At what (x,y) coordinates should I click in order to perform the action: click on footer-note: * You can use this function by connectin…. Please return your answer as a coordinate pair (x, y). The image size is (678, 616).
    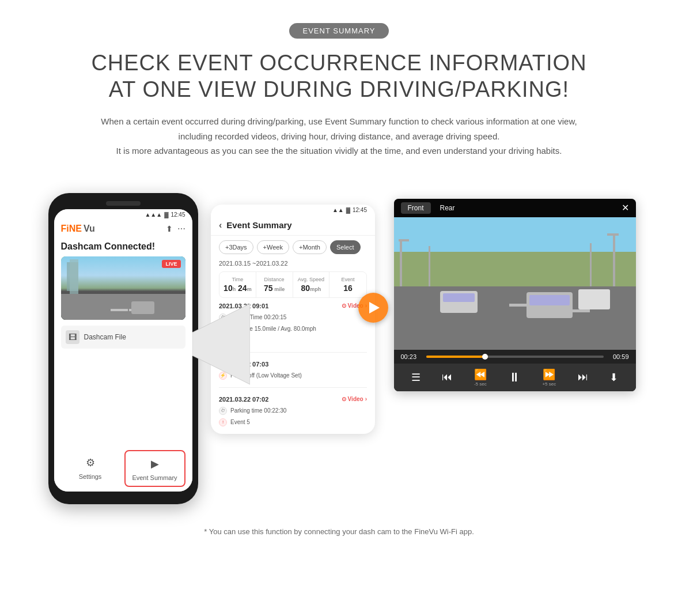
    Looking at the image, I should click on (339, 531).